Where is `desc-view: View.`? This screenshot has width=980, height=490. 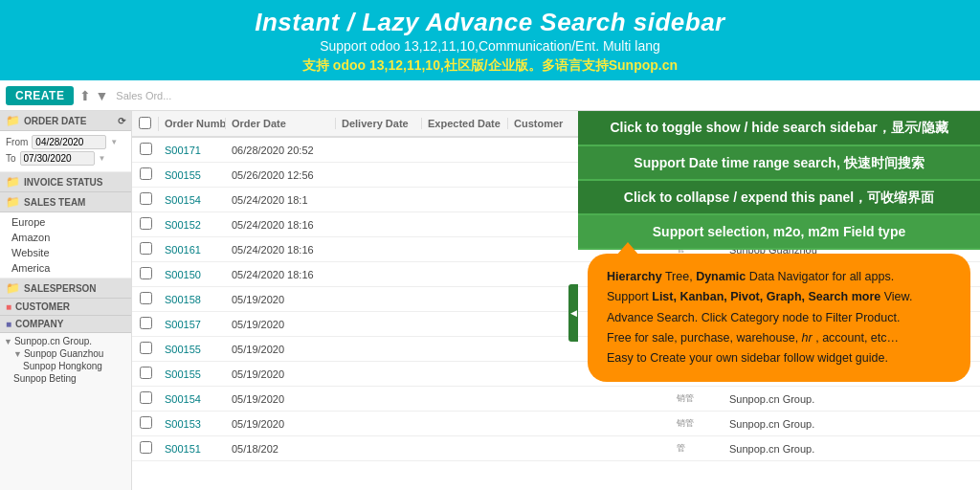
desc-view: View. is located at coordinates (899, 297).